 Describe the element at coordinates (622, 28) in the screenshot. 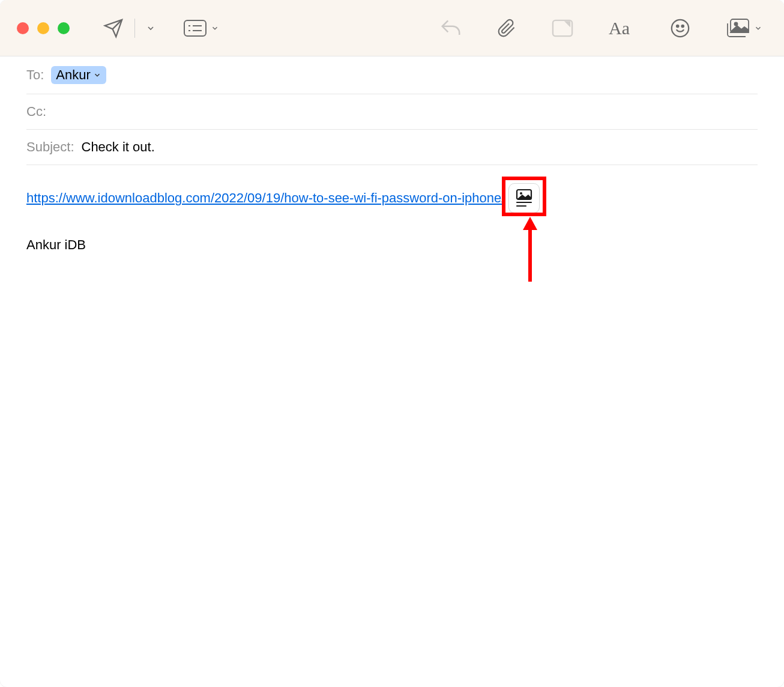

I see `format-button: Aa` at that location.